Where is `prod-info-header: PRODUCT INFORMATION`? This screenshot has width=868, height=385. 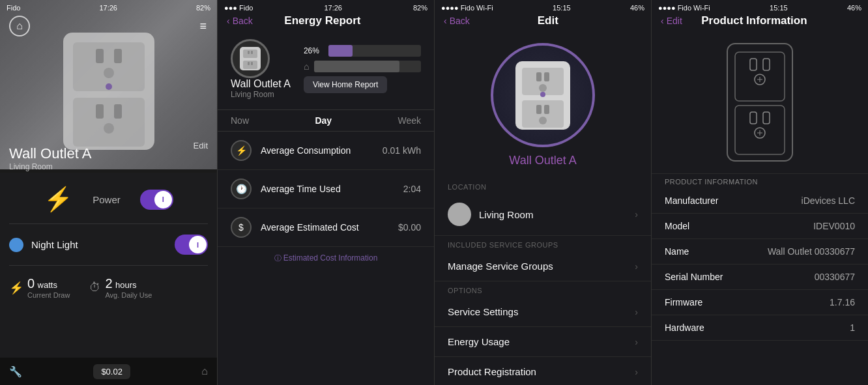
prod-info-header: PRODUCT INFORMATION is located at coordinates (760, 181).